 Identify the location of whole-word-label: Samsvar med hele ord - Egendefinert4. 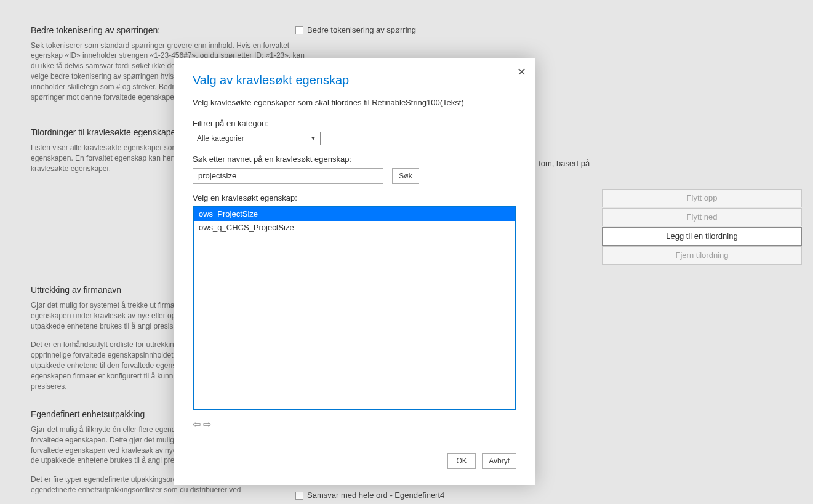
(375, 495).